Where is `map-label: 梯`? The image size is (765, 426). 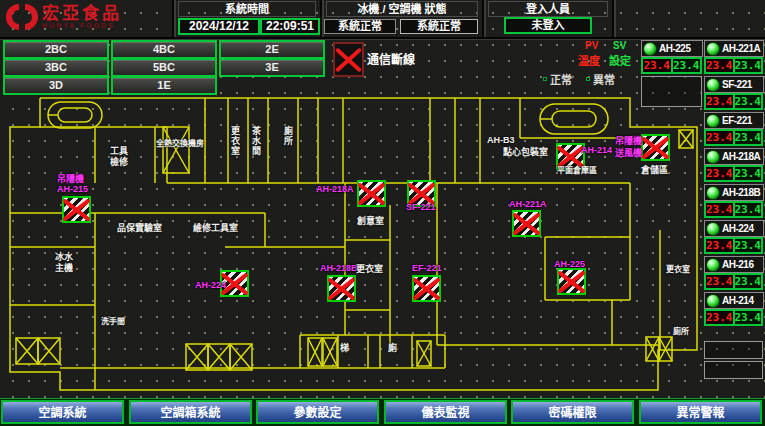
map-label: 梯 is located at coordinates (344, 348).